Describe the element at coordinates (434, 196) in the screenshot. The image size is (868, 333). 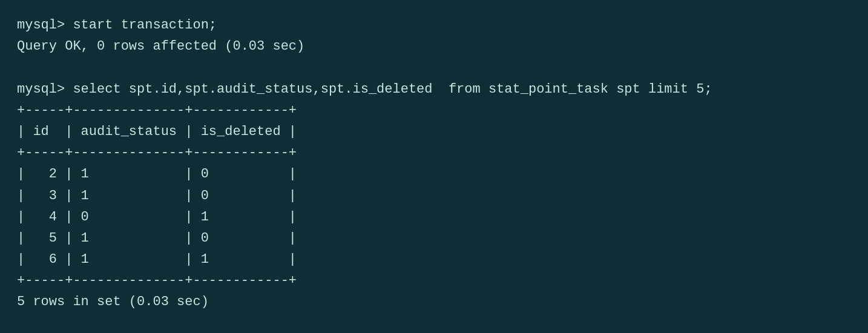
I see `terminal-line: | 3 | 1 | 0 |` at that location.